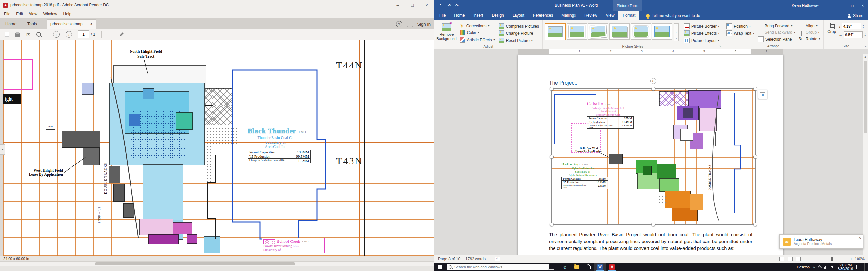 Image resolution: width=868 pixels, height=271 pixels. Describe the element at coordinates (777, 39) in the screenshot. I see `selection-pane-button: Selection Pane` at that location.